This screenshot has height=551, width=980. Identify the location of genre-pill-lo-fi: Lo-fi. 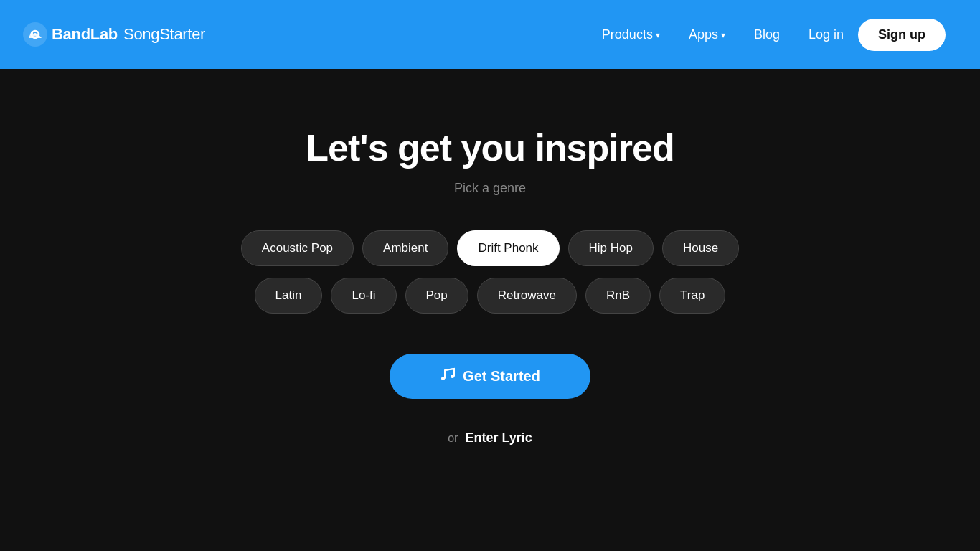
(363, 296).